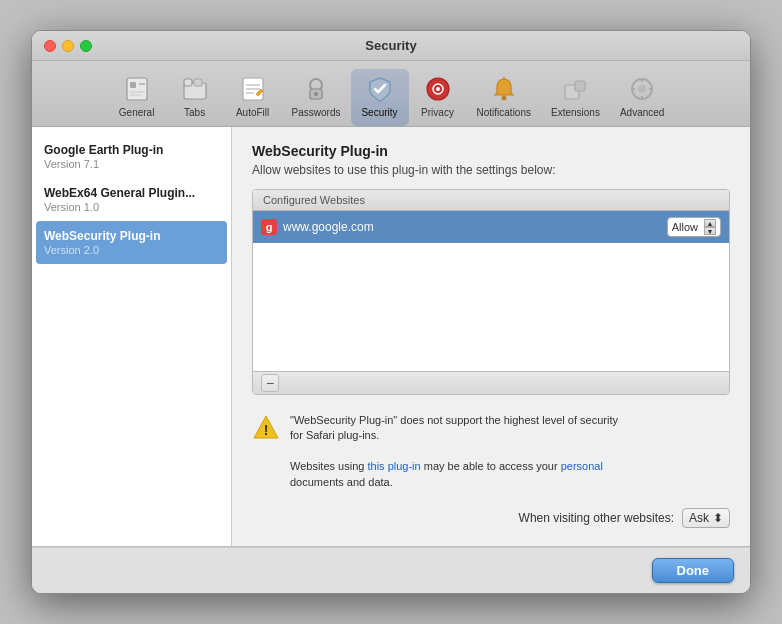 This screenshot has width=782, height=624. Describe the element at coordinates (694, 227) in the screenshot. I see `allow-select: Allow ▲ ▼` at that location.